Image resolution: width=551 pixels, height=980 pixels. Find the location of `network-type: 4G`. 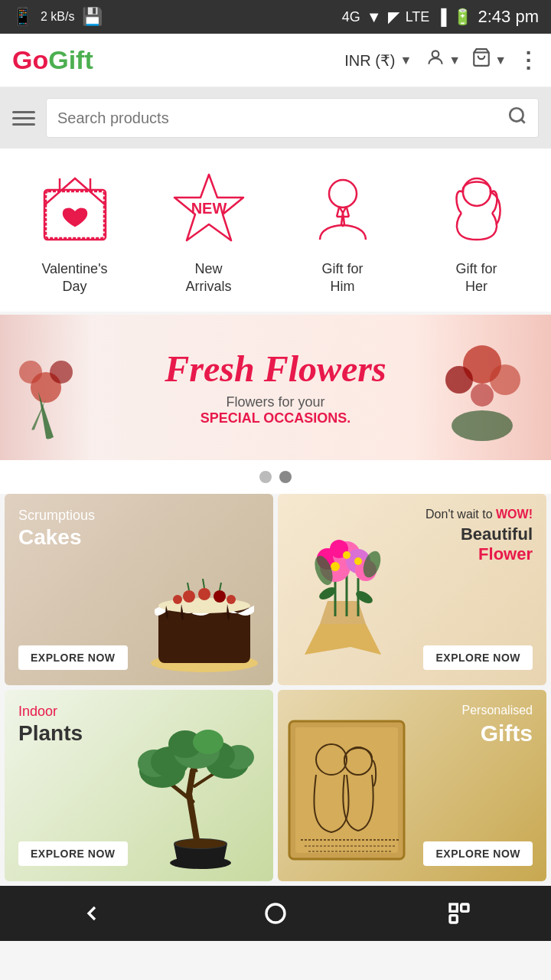

network-type: 4G is located at coordinates (351, 17).